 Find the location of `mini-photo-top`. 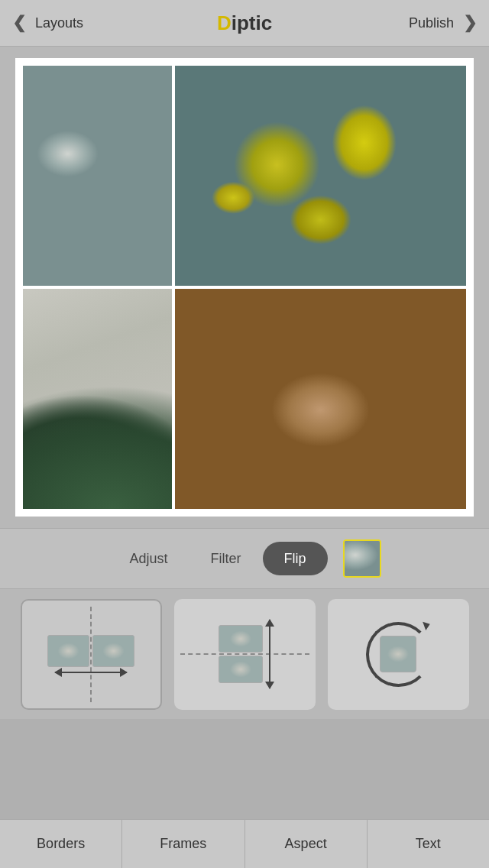

mini-photo-top is located at coordinates (241, 639).